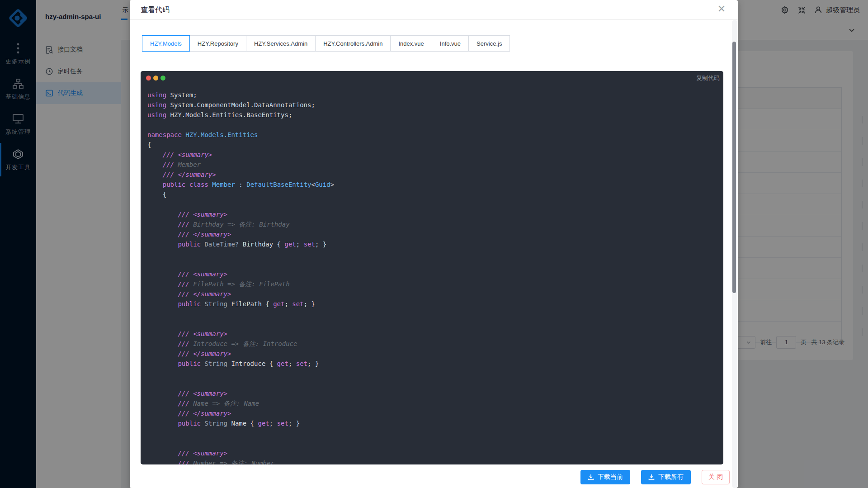  What do you see at coordinates (671, 477) in the screenshot?
I see `download-all-label: 下载所有` at bounding box center [671, 477].